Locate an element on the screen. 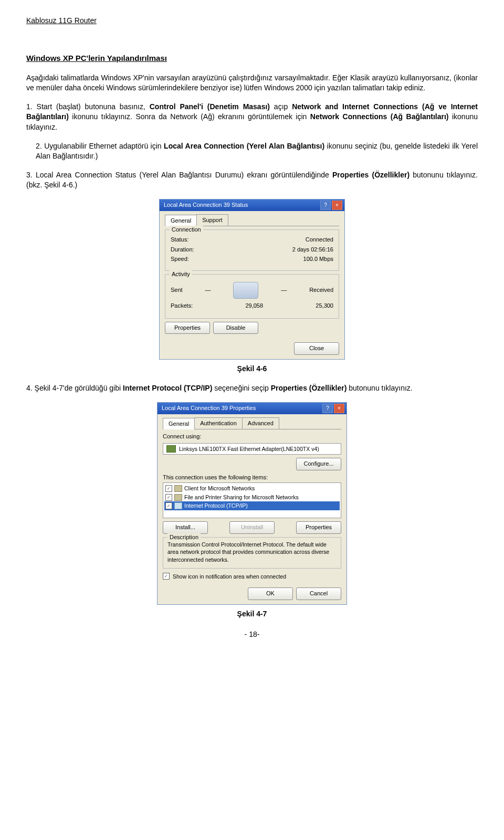 This screenshot has height=840, width=504. step4-bold1: Internet Protocol (TCP/IP) is located at coordinates (167, 388).